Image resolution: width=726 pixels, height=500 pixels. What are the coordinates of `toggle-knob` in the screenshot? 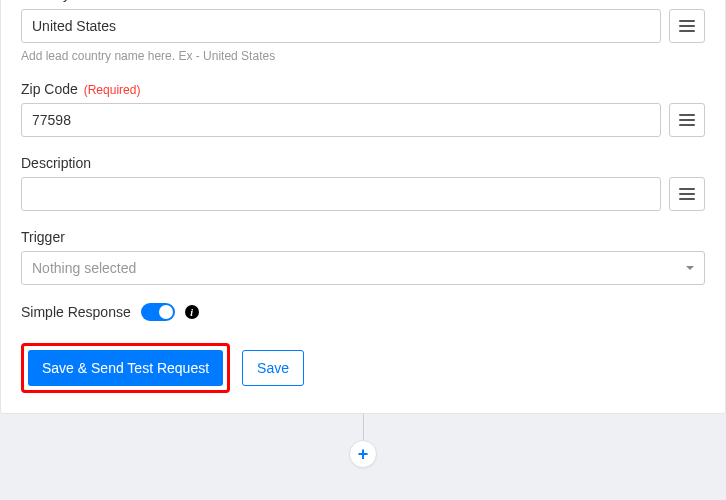 It's located at (166, 312).